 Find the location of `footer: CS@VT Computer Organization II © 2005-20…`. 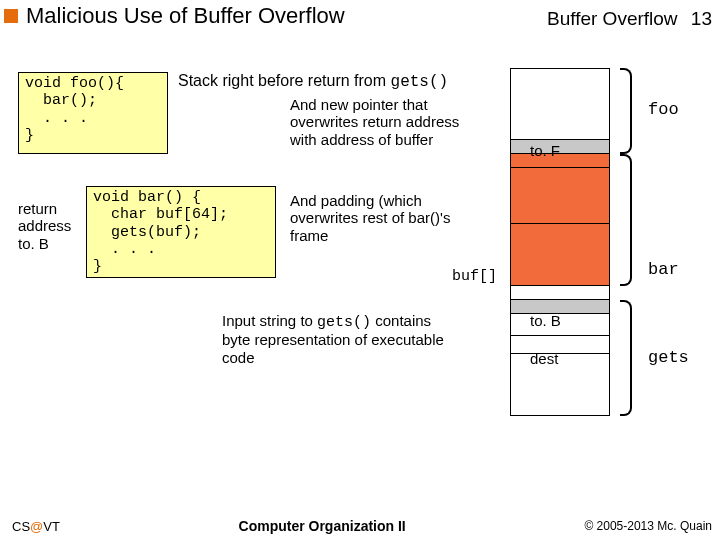

footer: CS@VT Computer Organization II © 2005-20… is located at coordinates (360, 528).